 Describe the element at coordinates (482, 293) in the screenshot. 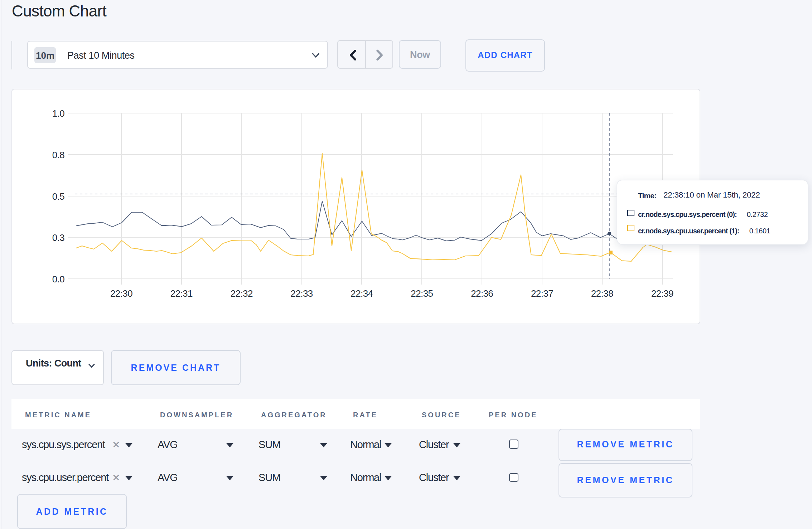

I see `svg-text: 22:36` at that location.